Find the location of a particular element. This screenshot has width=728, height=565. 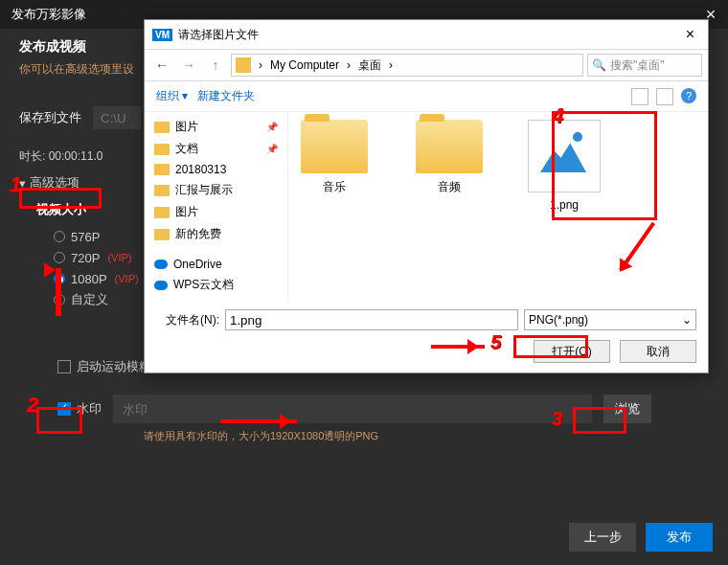

tree-item: 文档📌 is located at coordinates (216, 149).